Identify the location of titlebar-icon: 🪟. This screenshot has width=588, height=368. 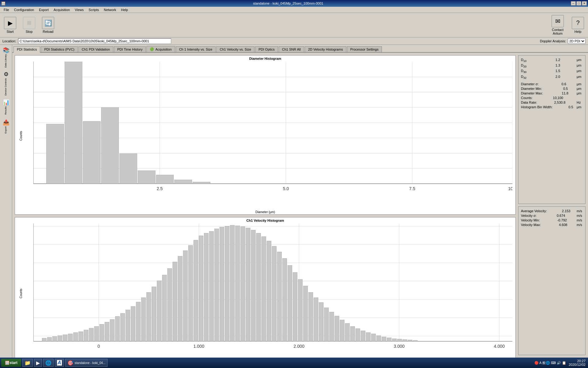
(3, 4).